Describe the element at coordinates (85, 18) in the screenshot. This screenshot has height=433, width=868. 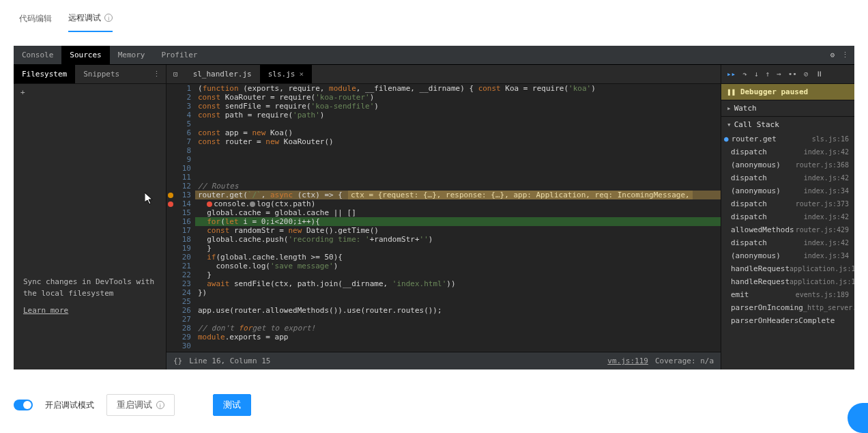
I see `tab-remote-debug-label: 远程调试` at that location.